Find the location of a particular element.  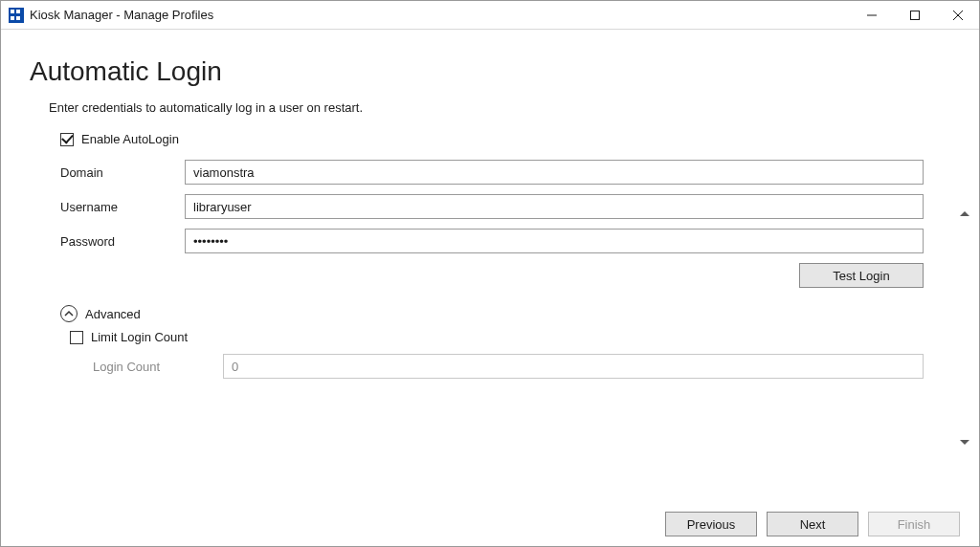

enable-autologin-row: Enable AutoLogin is located at coordinates (505, 140).